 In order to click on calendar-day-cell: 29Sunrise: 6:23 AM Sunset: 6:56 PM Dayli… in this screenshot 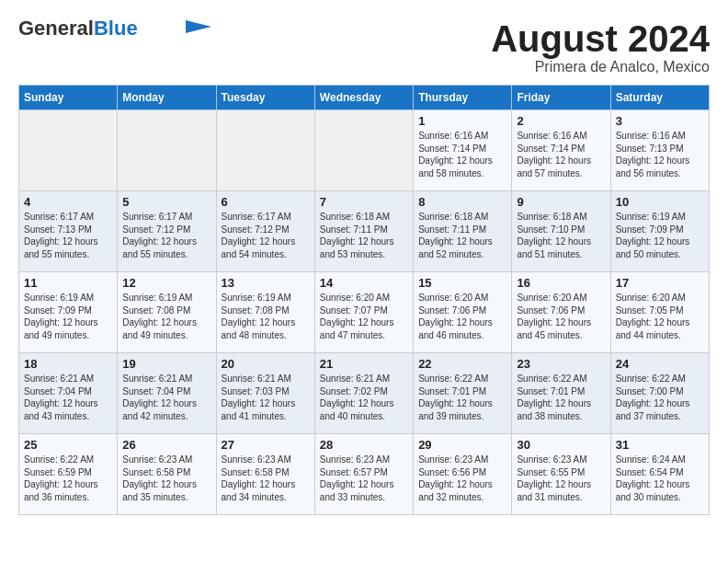, I will do `click(463, 475)`.